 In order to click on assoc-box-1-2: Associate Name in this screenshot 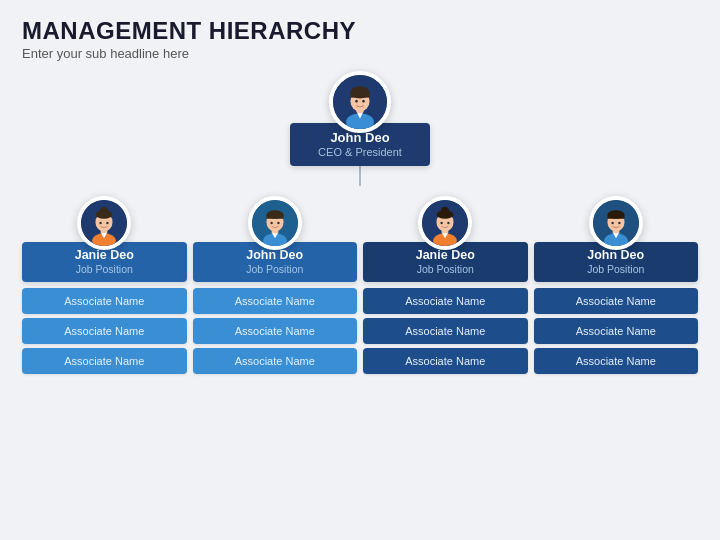, I will do `click(276, 361)`.